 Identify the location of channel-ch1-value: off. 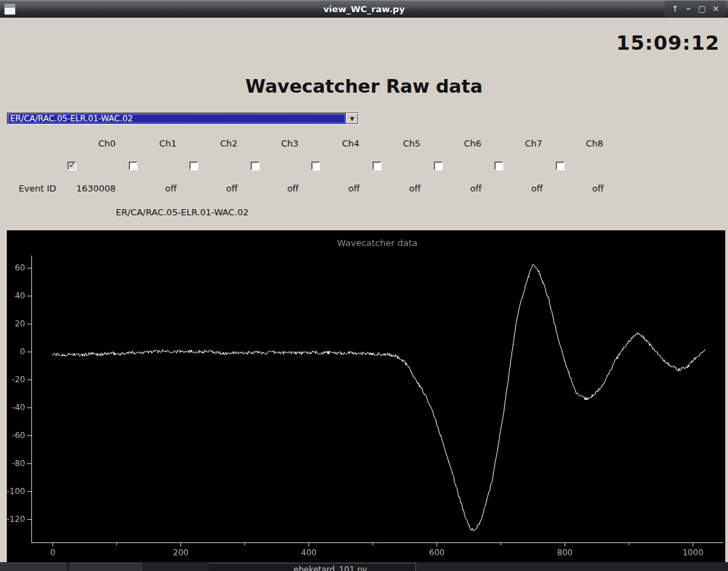
(172, 188).